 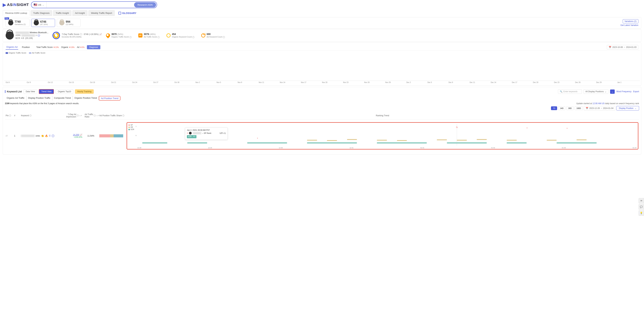 What do you see at coordinates (7, 53) in the screenshot?
I see `legend-org-swatch` at bounding box center [7, 53].